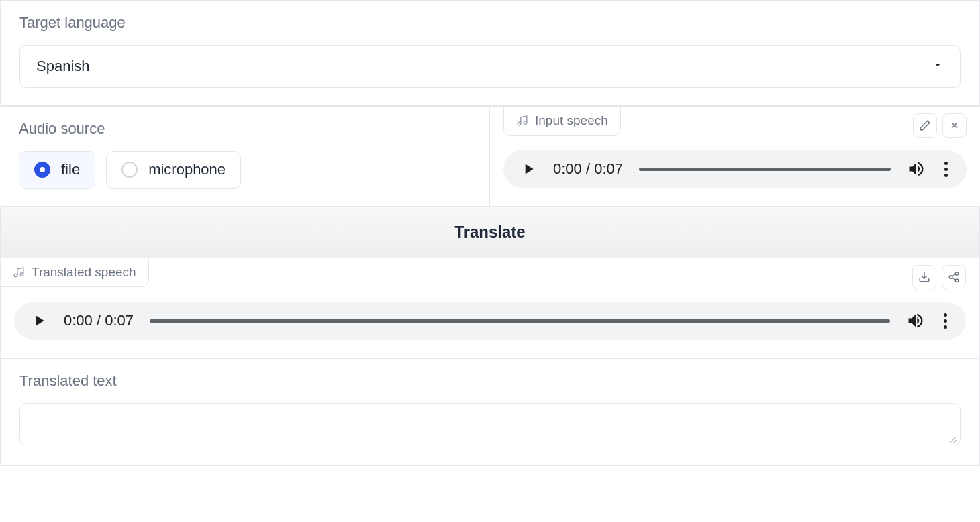 The height and width of the screenshot is (522, 980). I want to click on translated-speech-actions, so click(939, 277).